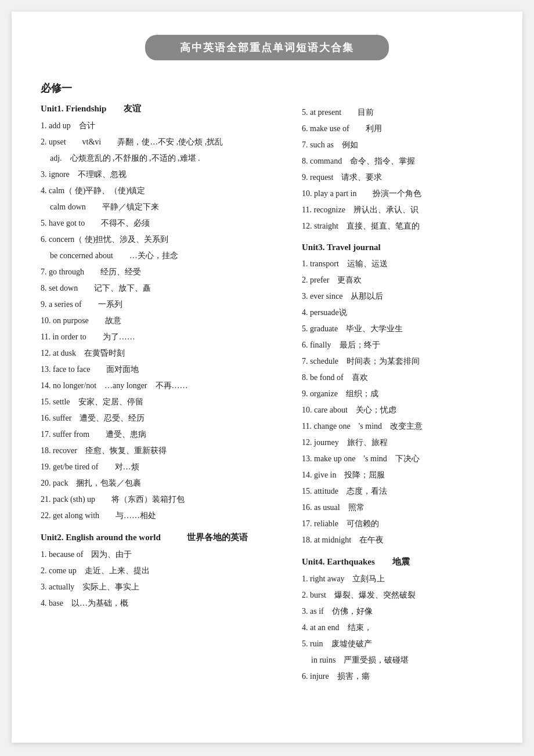 Image resolution: width=534 pixels, height=756 pixels. What do you see at coordinates (157, 555) in the screenshot?
I see `entry-line: 1. because of 因为、由于` at bounding box center [157, 555].